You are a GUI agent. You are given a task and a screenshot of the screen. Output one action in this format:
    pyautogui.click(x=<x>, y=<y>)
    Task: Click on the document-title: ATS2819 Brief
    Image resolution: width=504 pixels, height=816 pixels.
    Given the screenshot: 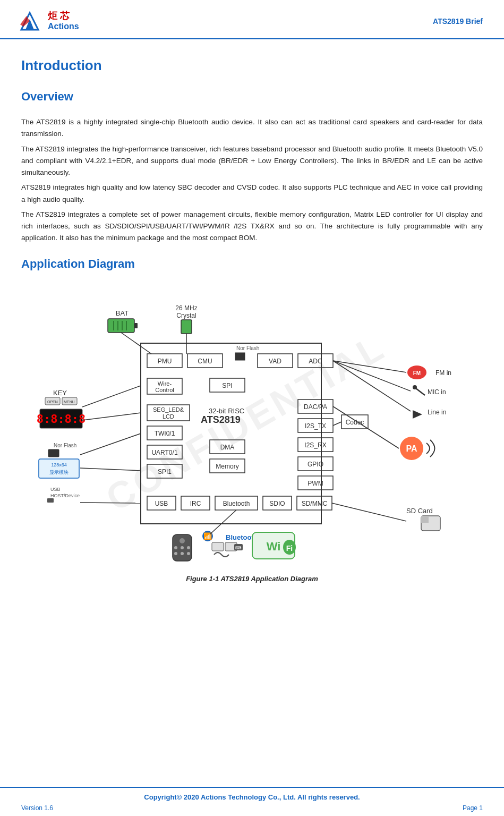 What is the action you would take?
    pyautogui.click(x=458, y=21)
    